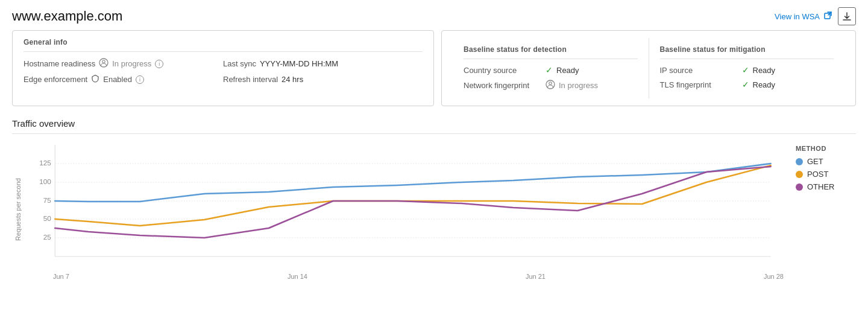 The height and width of the screenshot is (309, 868). What do you see at coordinates (820, 209) in the screenshot?
I see `chart-legend: METHOD GET POST OTHER` at bounding box center [820, 209].